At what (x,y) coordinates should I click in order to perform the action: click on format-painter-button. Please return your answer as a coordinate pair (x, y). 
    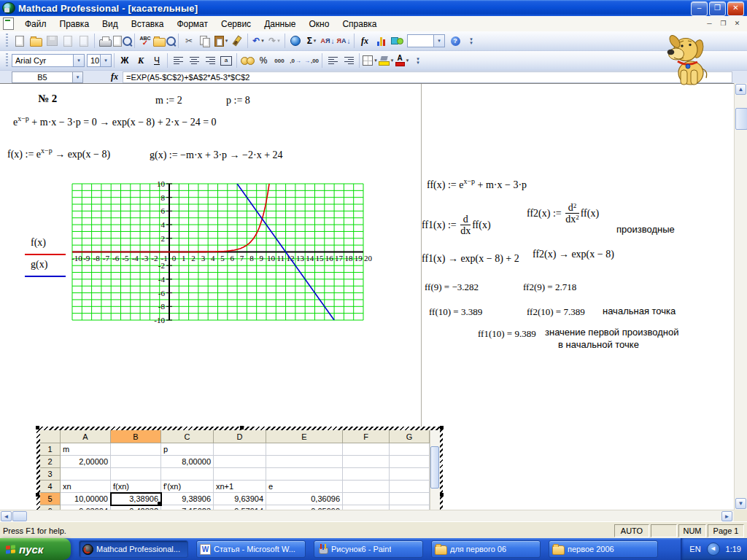
    Looking at the image, I should click on (237, 41).